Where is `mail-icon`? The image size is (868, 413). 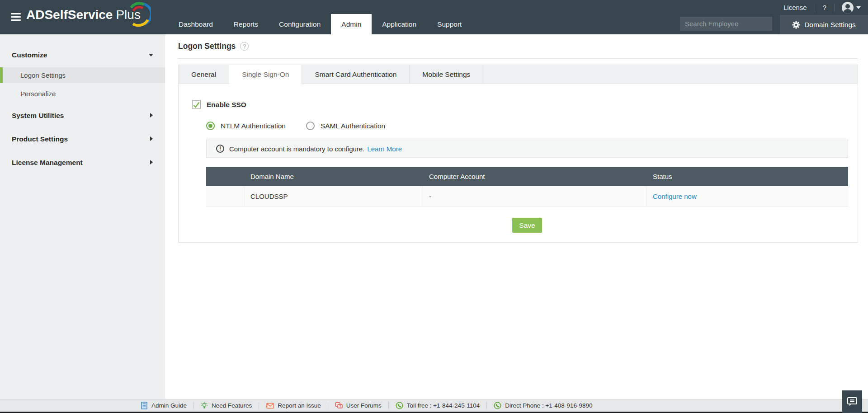 mail-icon is located at coordinates (270, 406).